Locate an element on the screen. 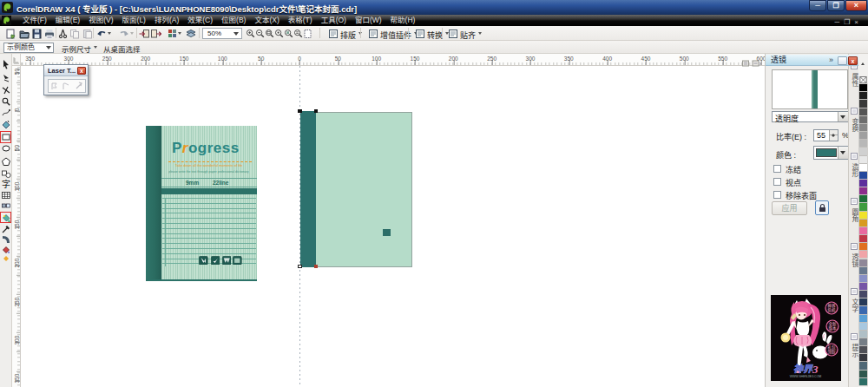 This screenshot has width=868, height=387. svg-text: WWW.SHENJIE3.COM is located at coordinates (806, 377).